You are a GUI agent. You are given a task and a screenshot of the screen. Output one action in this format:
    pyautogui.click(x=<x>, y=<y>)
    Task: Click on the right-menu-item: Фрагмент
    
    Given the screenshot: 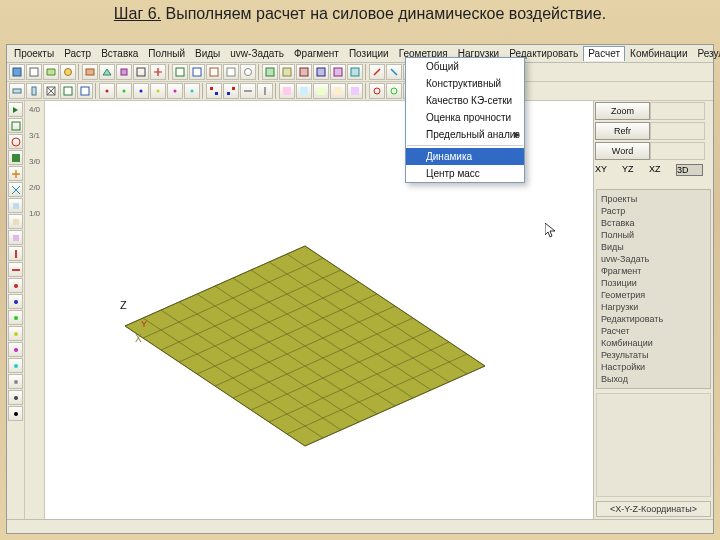 What is the action you would take?
    pyautogui.click(x=654, y=271)
    